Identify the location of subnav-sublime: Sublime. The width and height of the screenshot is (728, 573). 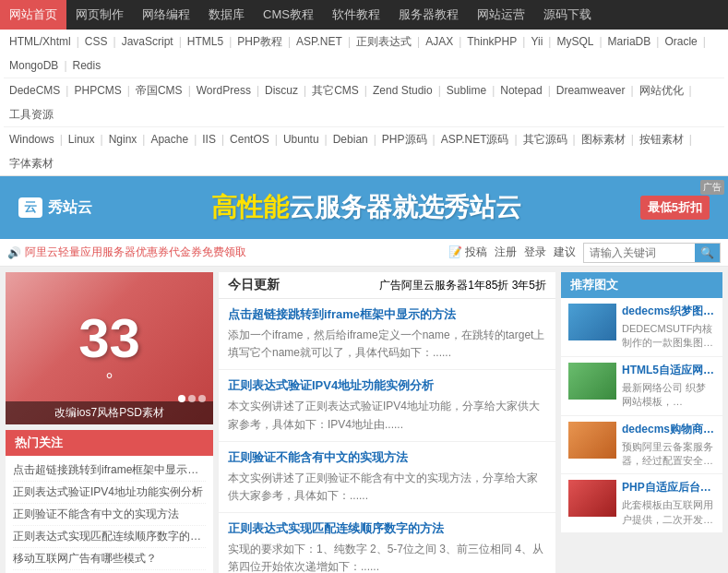
(467, 90).